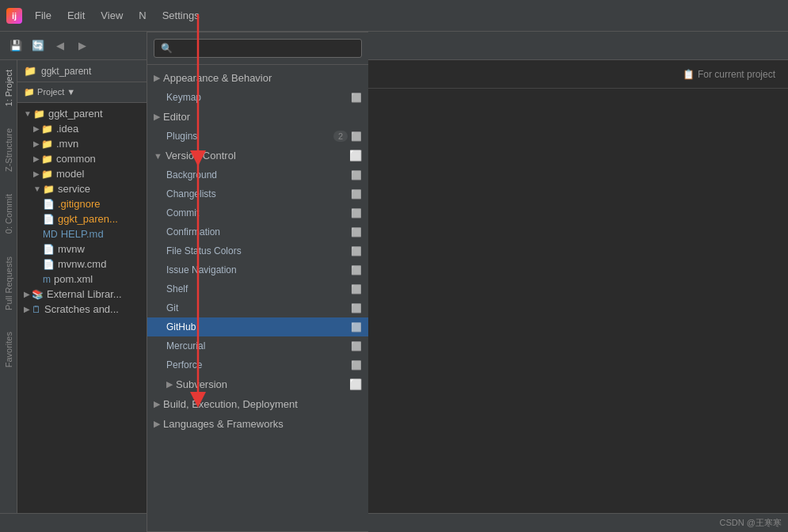  Describe the element at coordinates (112, 16) in the screenshot. I see `menu-view: View` at that location.